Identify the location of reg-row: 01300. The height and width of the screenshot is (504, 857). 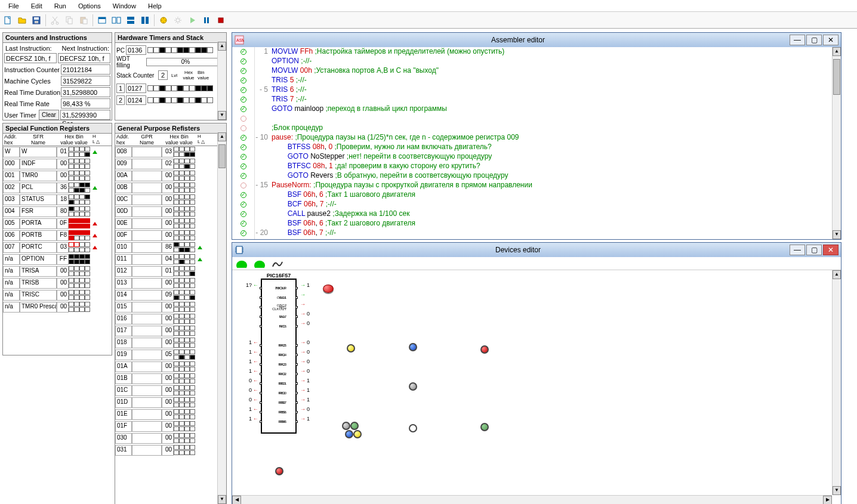
(171, 283).